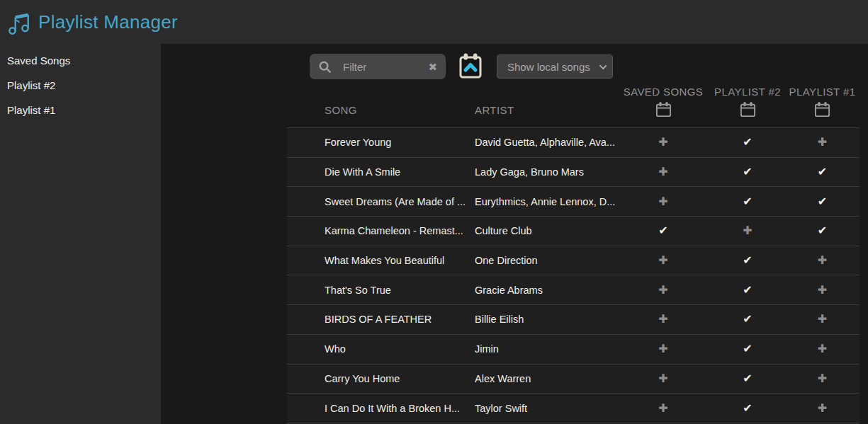 The image size is (868, 424). I want to click on song-title: Sweet Dreams (Are Made of ..., so click(381, 202).